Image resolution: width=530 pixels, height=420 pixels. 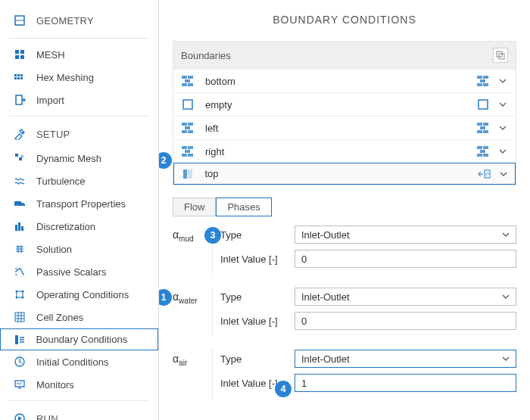 What do you see at coordinates (20, 272) in the screenshot?
I see `scalars-icon` at bounding box center [20, 272].